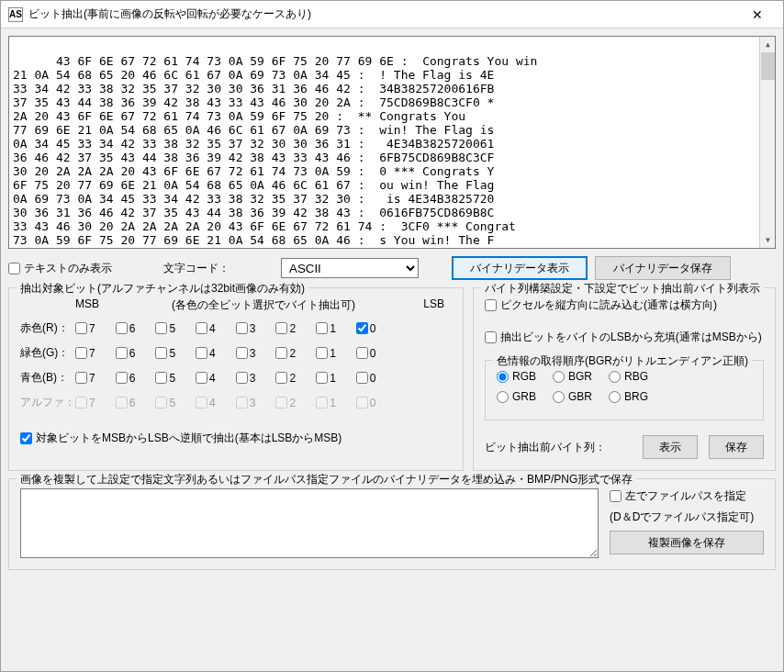 This screenshot has height=672, width=784. Describe the element at coordinates (48, 402) in the screenshot. I see `bit-row-label: アルファ：` at that location.